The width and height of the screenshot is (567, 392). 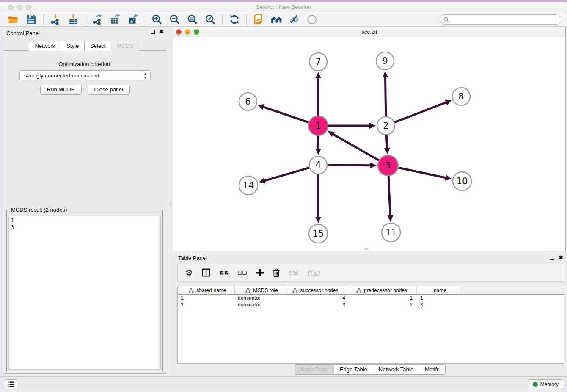 What do you see at coordinates (284, 6) in the screenshot?
I see `titlebar: Session: New Session` at bounding box center [284, 6].